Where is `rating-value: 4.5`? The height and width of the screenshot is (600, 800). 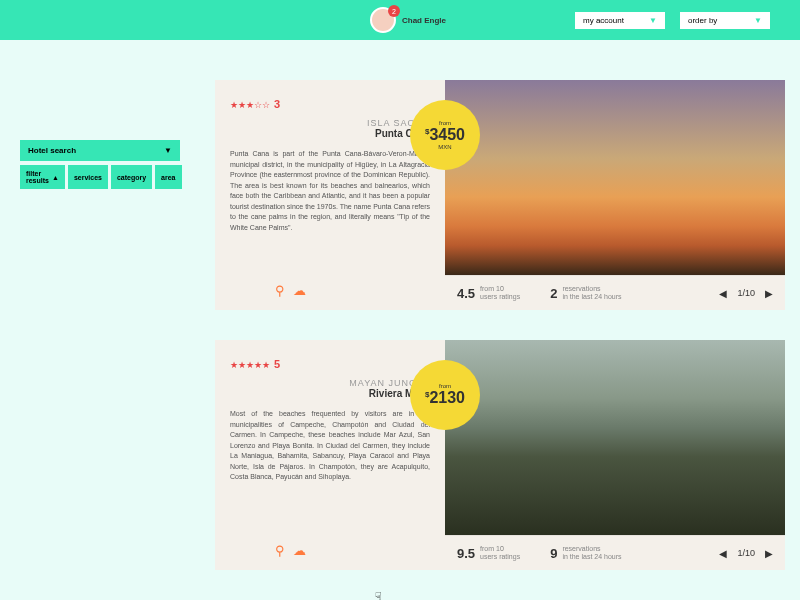
rating-value: 4.5 is located at coordinates (466, 294).